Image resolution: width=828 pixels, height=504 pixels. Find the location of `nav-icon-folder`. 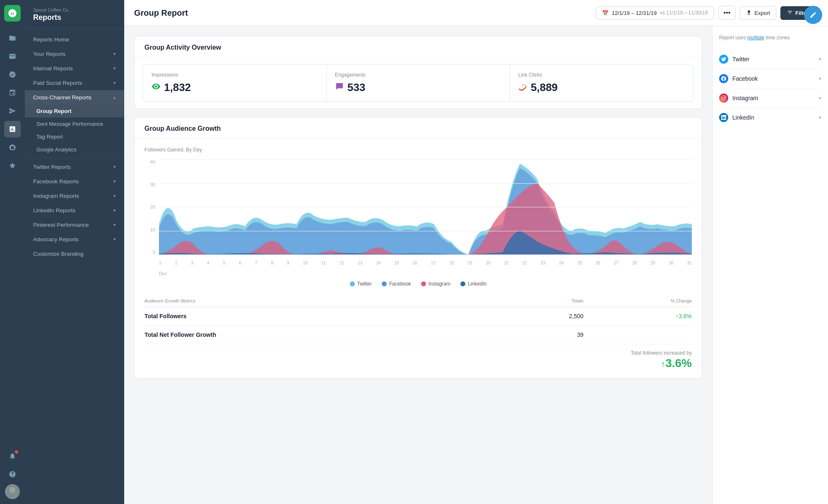

nav-icon-folder is located at coordinates (12, 38).